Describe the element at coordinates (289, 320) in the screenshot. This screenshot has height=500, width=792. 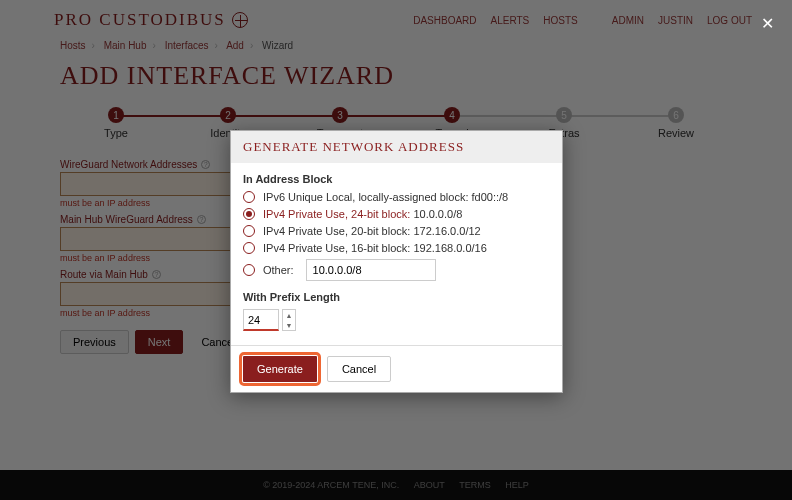
I see `prefix-stepper: ▲ ▼` at that location.